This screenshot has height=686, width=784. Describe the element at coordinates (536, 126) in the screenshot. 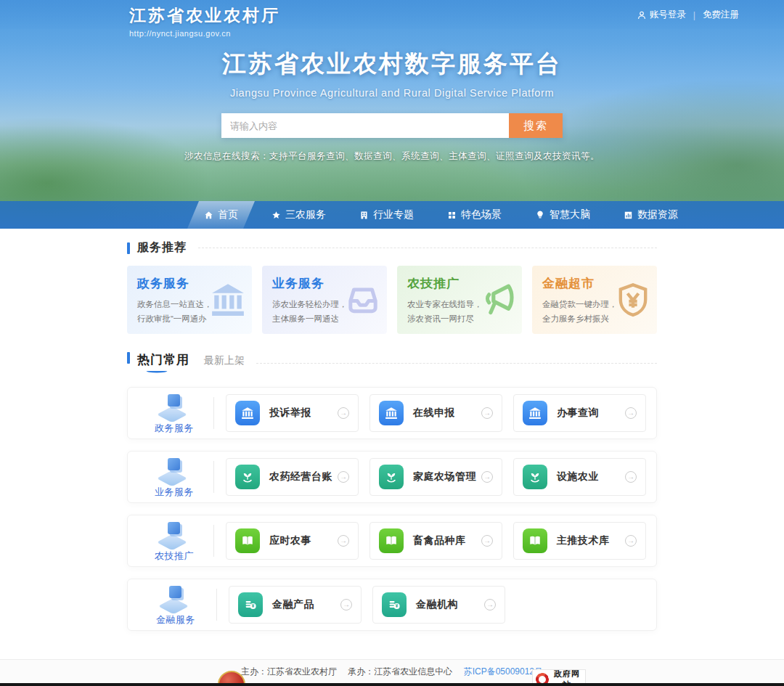

I see `search-button: 搜索` at that location.